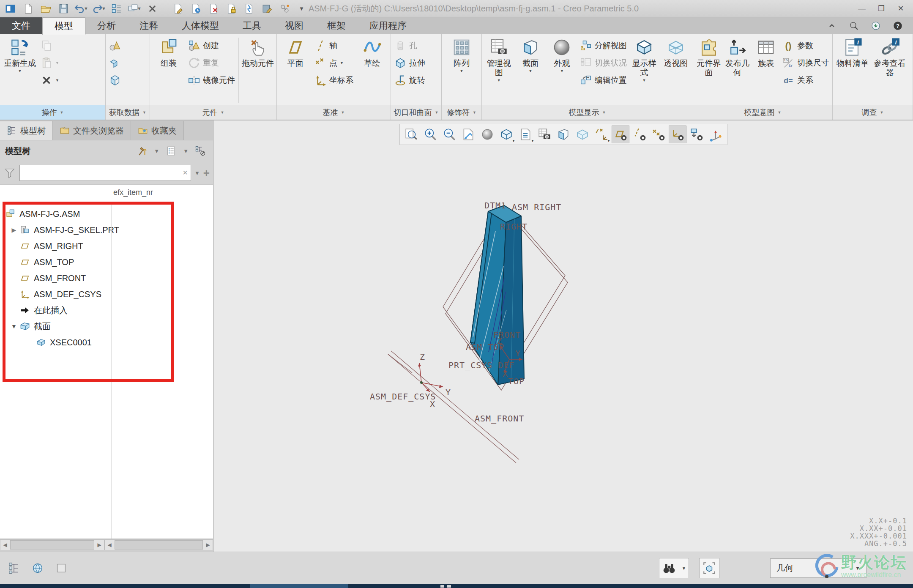 The height and width of the screenshot is (588, 913). I want to click on toolbar-plane-display, so click(621, 134).